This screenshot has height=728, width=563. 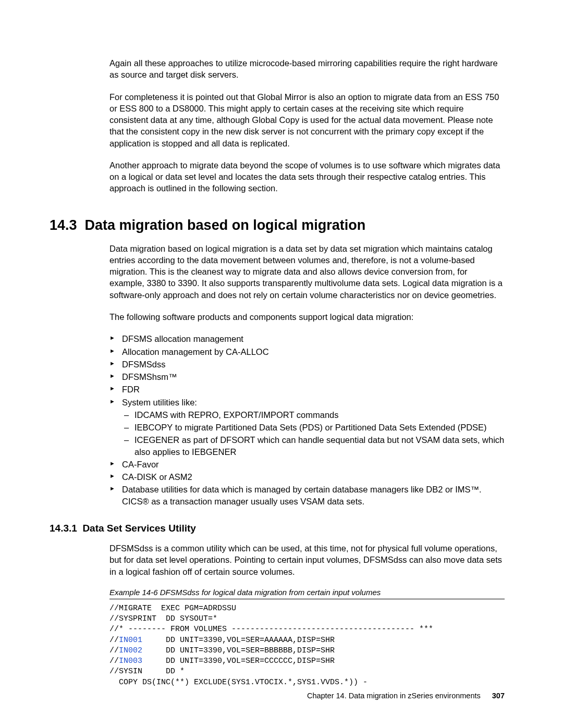 I want to click on page-footer: Chapter 14. Data migration in zSeries en…, so click(x=406, y=696).